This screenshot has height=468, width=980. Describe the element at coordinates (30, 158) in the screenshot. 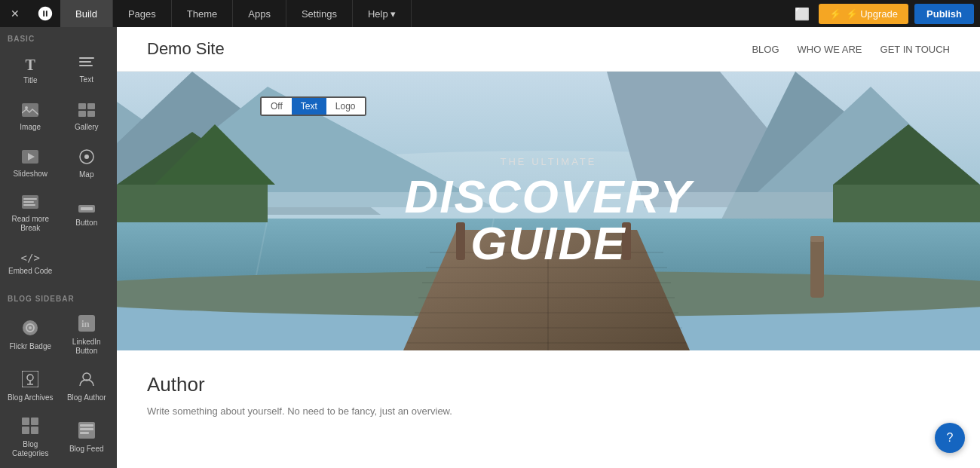

I see `slideshow-icon` at that location.